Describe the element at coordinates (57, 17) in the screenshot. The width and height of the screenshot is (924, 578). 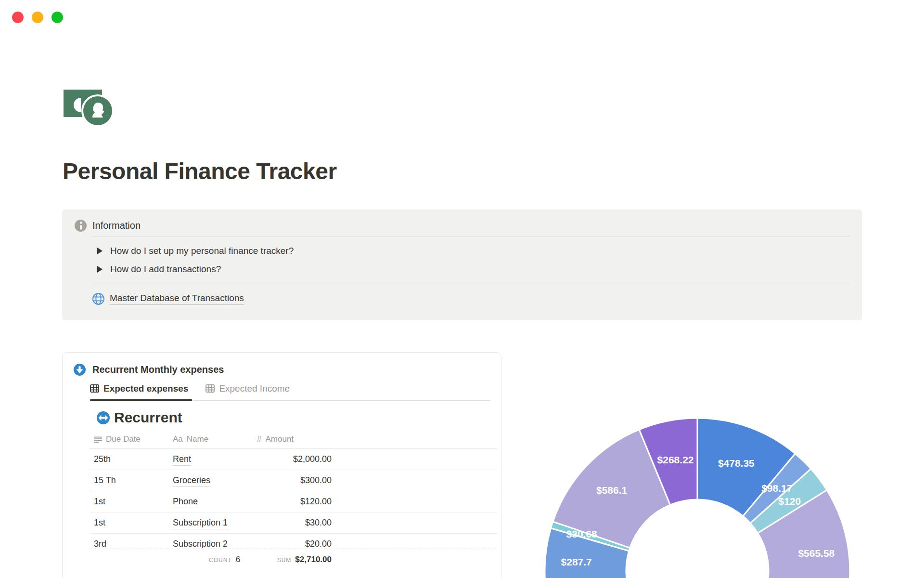
I see `zoom-button` at that location.